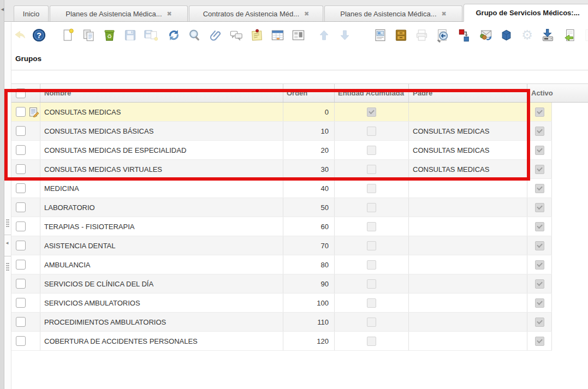 The width and height of the screenshot is (588, 389). What do you see at coordinates (507, 35) in the screenshot?
I see `module-icon` at bounding box center [507, 35].